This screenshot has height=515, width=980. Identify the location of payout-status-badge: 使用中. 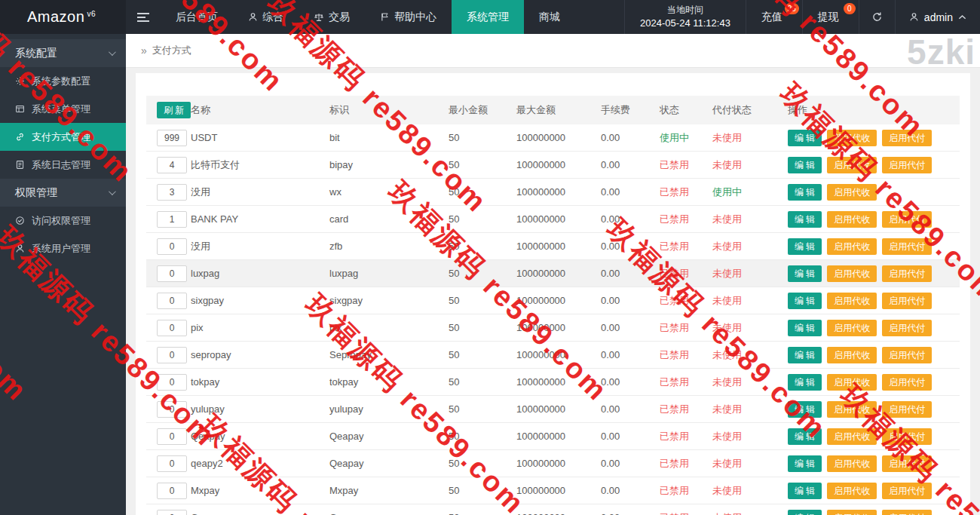
(750, 192).